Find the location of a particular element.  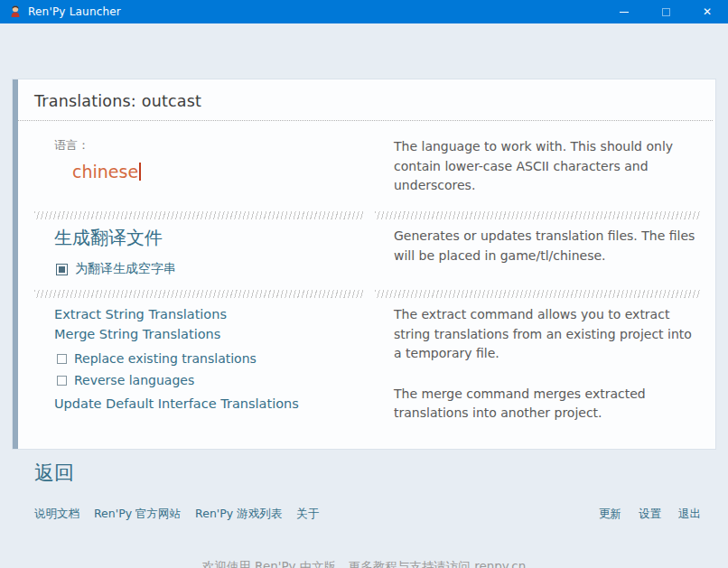

help-text-generate: Generates or updates translation files. … is located at coordinates (547, 244).